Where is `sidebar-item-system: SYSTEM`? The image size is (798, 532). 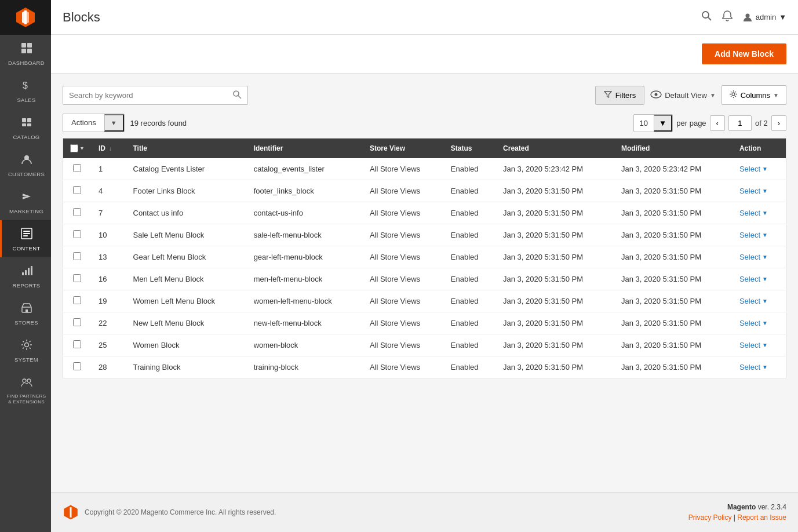 sidebar-item-system: SYSTEM is located at coordinates (25, 350).